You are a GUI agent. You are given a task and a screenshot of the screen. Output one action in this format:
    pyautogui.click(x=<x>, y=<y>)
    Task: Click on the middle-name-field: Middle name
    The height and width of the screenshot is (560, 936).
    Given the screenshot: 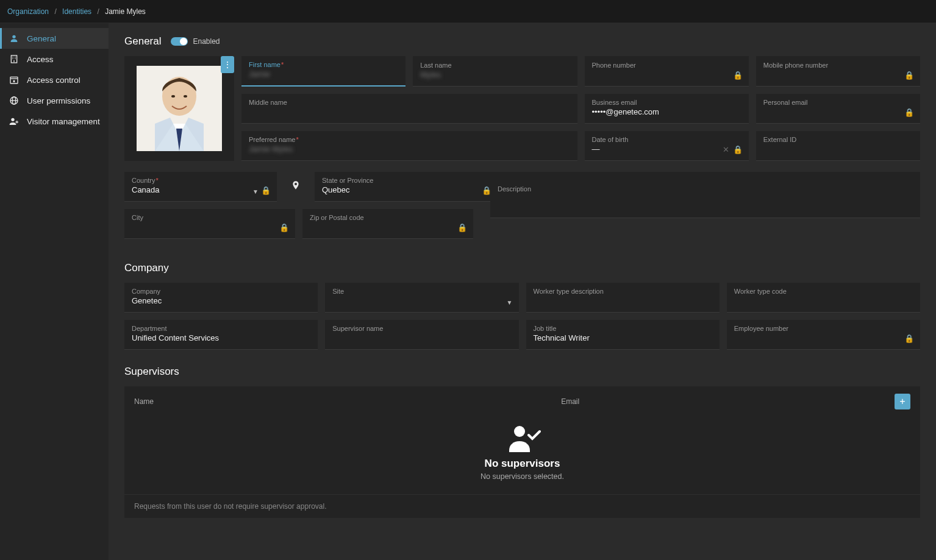 What is the action you would take?
    pyautogui.click(x=410, y=108)
    